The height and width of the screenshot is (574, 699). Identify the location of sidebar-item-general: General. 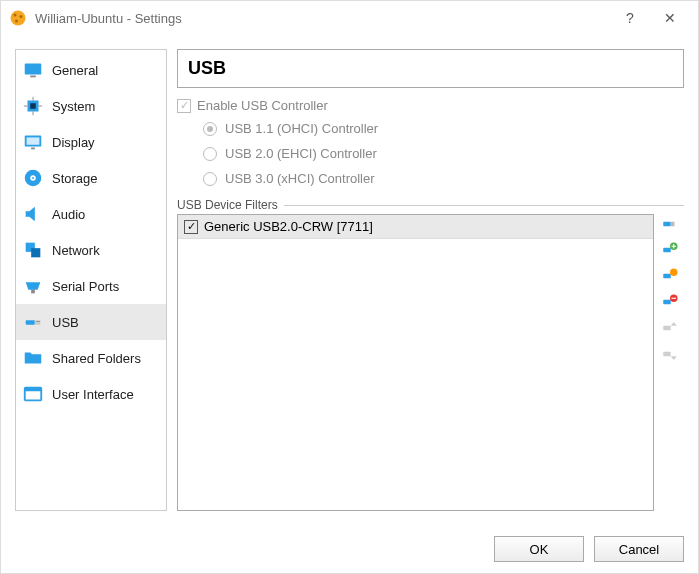
(91, 70).